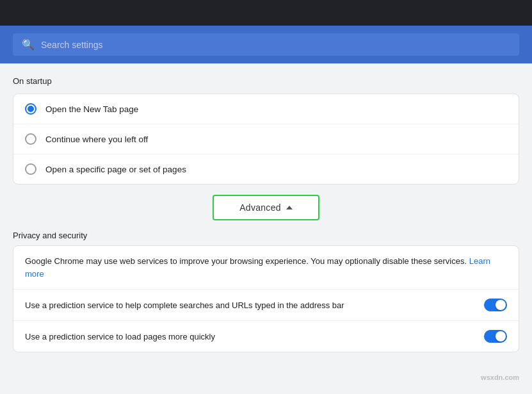  Describe the element at coordinates (120, 337) in the screenshot. I see `privacy-toggle-label-1: Use a prediction service to load pages m…` at that location.